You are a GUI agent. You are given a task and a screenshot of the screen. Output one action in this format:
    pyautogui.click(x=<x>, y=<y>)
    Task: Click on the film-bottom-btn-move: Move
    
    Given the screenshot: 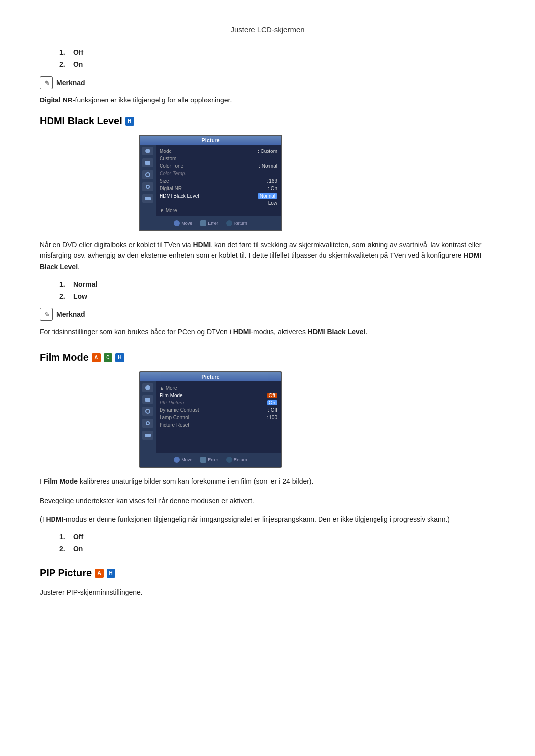 What is the action you would take?
    pyautogui.click(x=183, y=460)
    